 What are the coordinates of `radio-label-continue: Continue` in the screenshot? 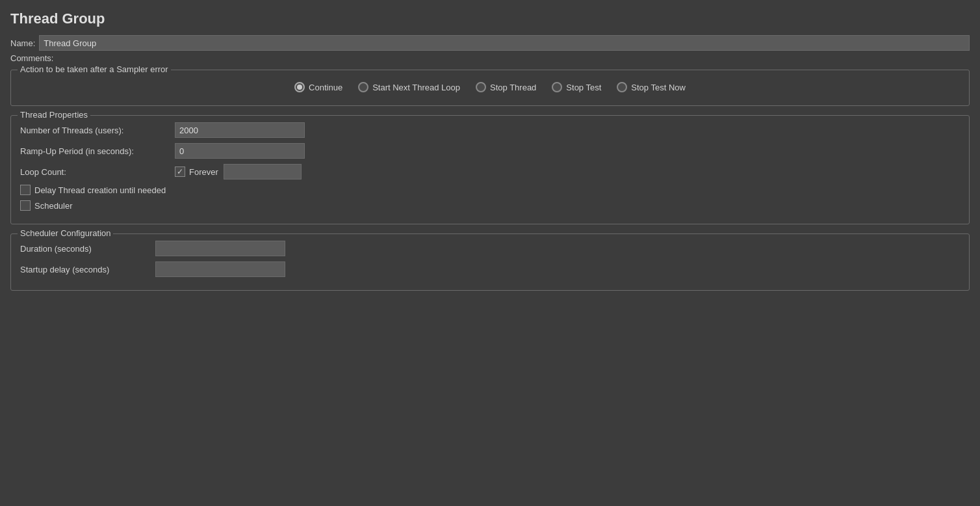 It's located at (326, 87).